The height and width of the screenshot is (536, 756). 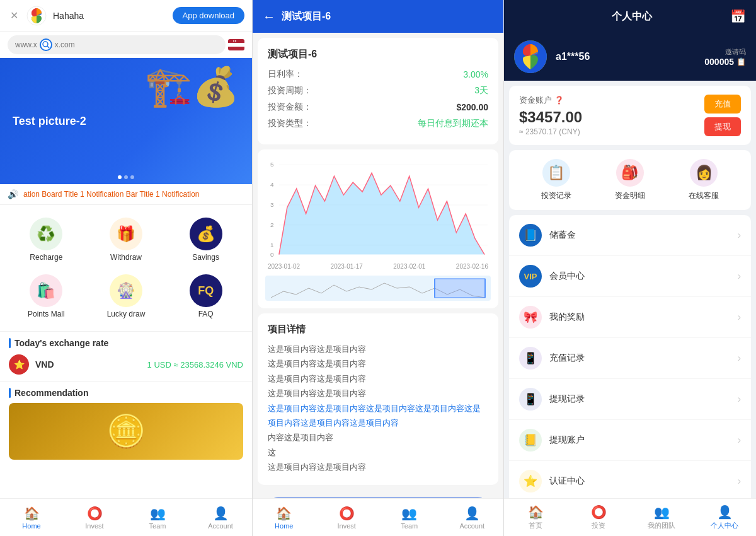 I want to click on invest-nav-label: Invest, so click(x=94, y=526).